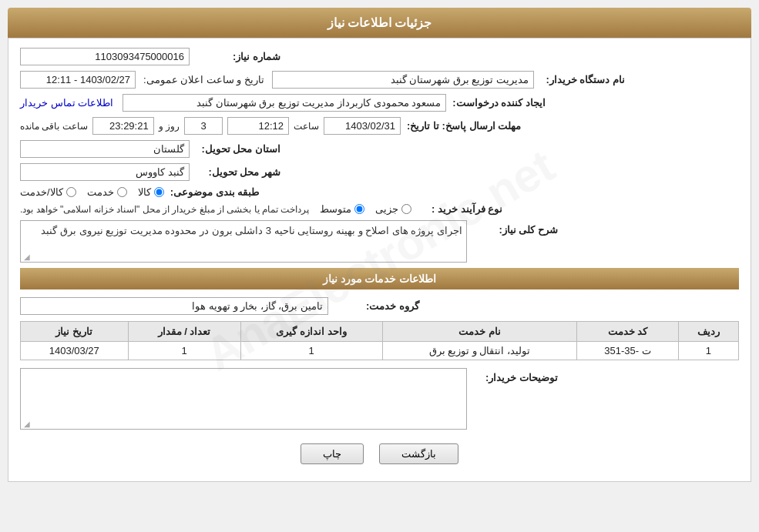 Image resolution: width=759 pixels, height=532 pixels. I want to click on buyer-desc-resize-handle: ◢, so click(26, 423).